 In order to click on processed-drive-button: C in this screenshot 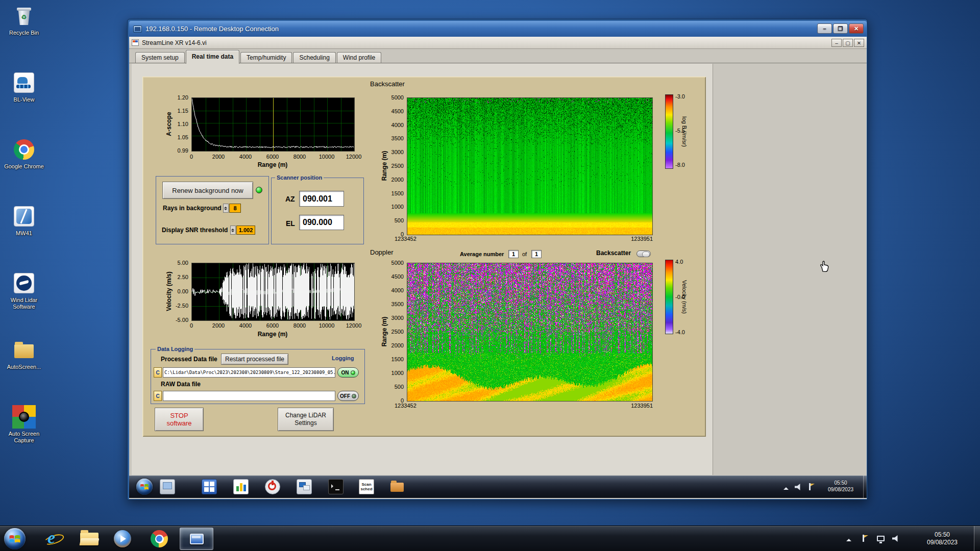, I will do `click(158, 372)`.